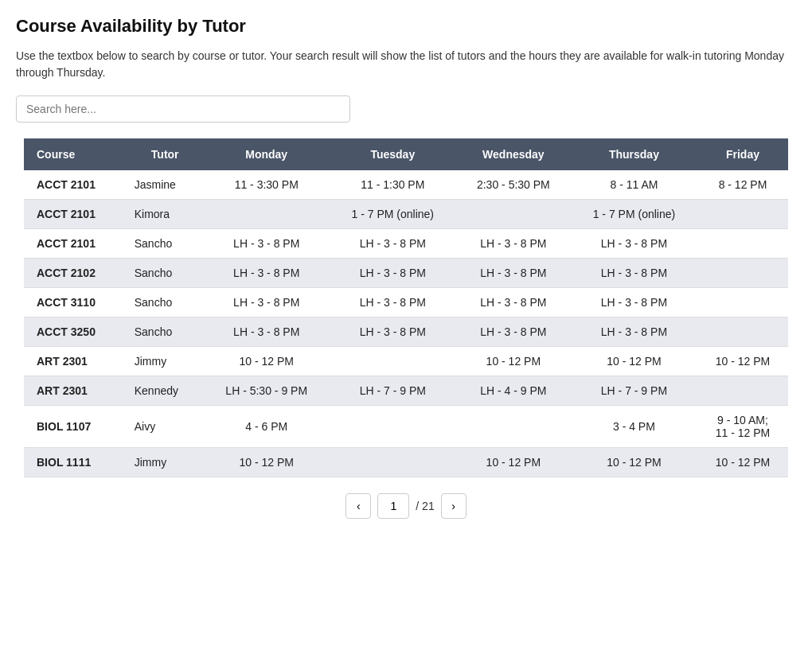 The height and width of the screenshot is (658, 812). Describe the element at coordinates (513, 154) in the screenshot. I see `col-wednesday: Wednesday` at that location.